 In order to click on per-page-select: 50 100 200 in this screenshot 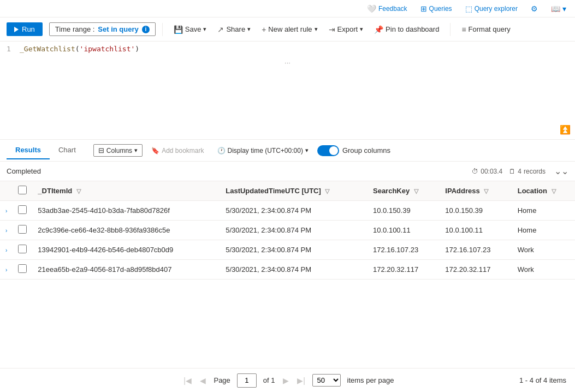, I will do `click(327, 380)`.